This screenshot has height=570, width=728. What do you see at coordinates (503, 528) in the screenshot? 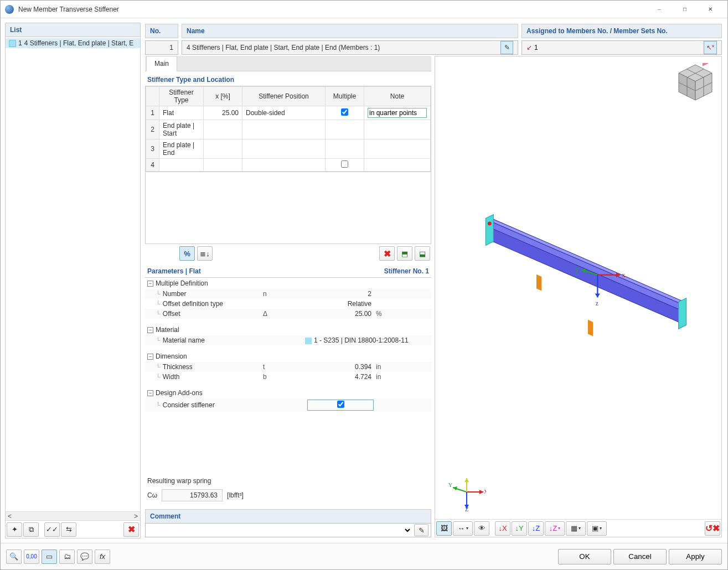
I see `vp-axis-x-button: ↓X` at bounding box center [503, 528].